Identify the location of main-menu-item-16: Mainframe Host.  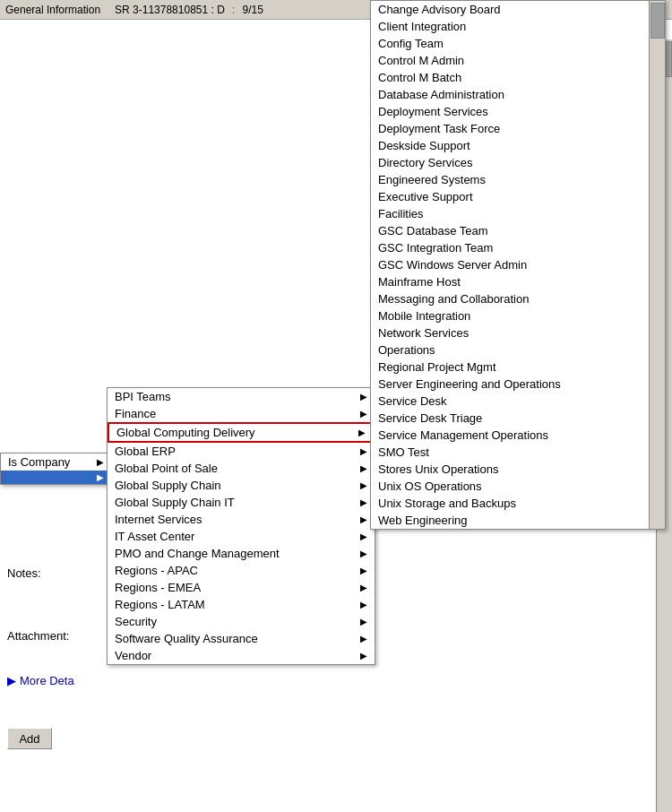
(510, 281).